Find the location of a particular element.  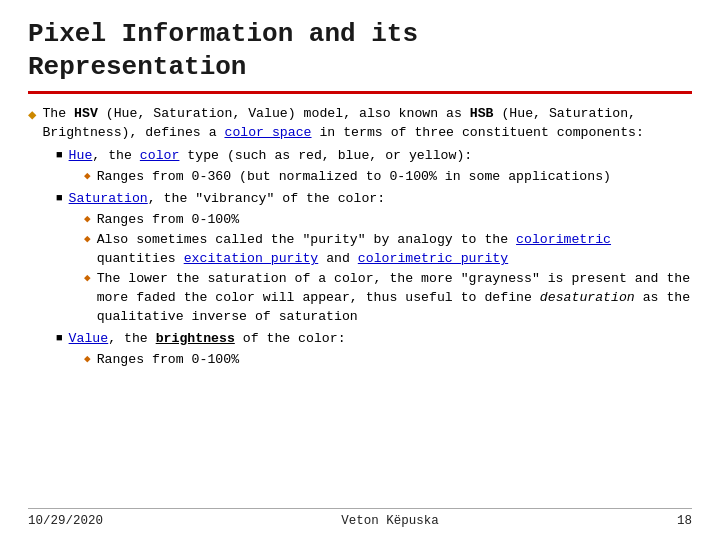

hue-bullet: ■ Hue, the color type (such as red, blue… is located at coordinates (374, 156).